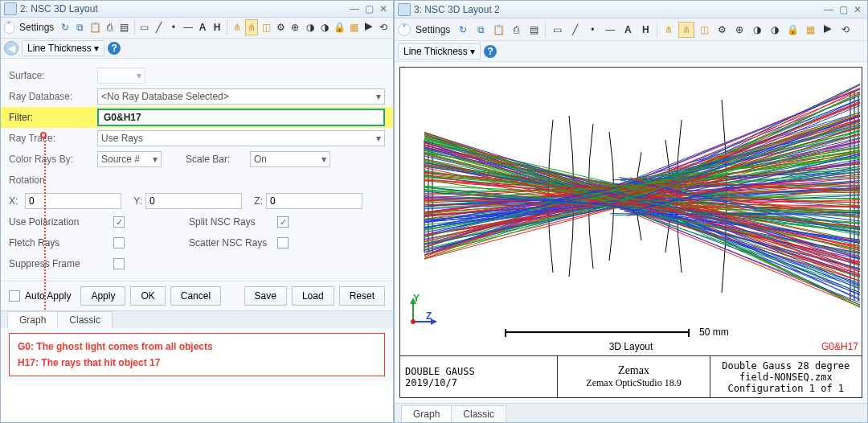 The height and width of the screenshot is (423, 868). I want to click on scalebar-label: Scale Bar:, so click(218, 159).